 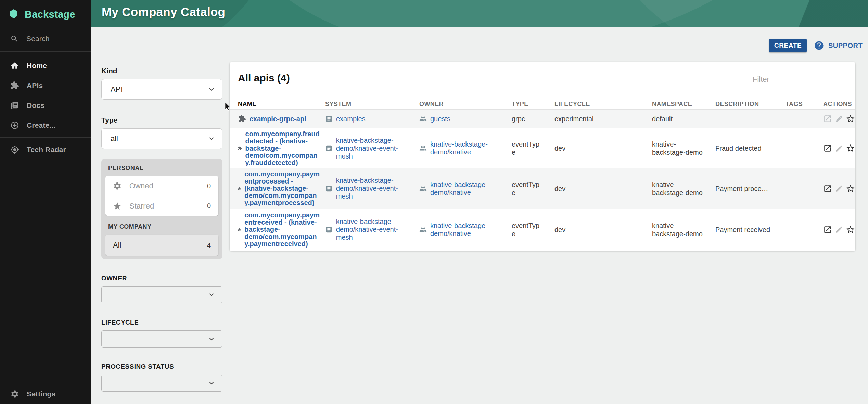 I want to click on column-header-tags: TAGS, so click(x=804, y=104).